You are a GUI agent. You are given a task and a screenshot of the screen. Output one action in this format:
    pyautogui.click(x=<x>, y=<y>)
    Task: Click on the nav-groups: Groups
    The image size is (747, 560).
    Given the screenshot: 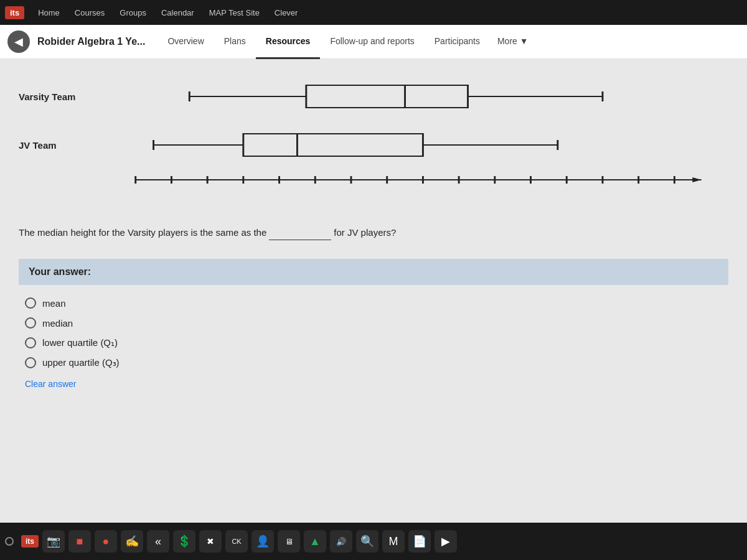 What is the action you would take?
    pyautogui.click(x=133, y=12)
    